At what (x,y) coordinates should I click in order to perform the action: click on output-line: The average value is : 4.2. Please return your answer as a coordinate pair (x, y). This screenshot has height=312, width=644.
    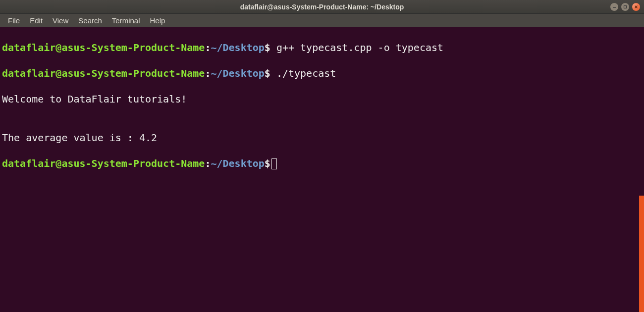
    Looking at the image, I should click on (322, 138).